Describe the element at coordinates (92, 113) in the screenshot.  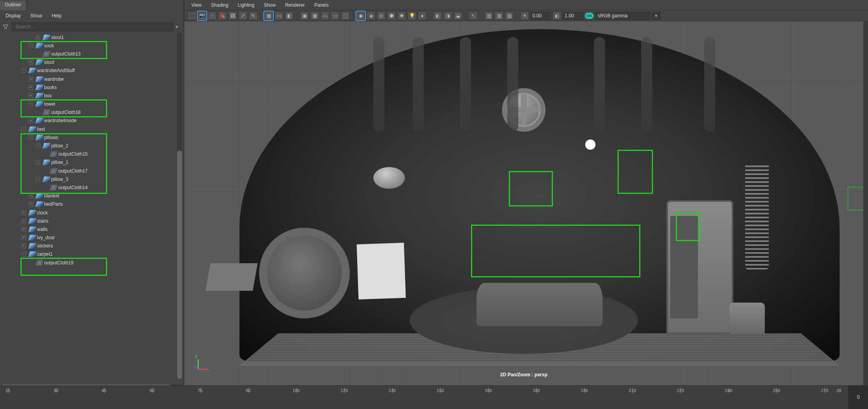
I see `tree-row-outputCloth18: outputCloth18` at that location.